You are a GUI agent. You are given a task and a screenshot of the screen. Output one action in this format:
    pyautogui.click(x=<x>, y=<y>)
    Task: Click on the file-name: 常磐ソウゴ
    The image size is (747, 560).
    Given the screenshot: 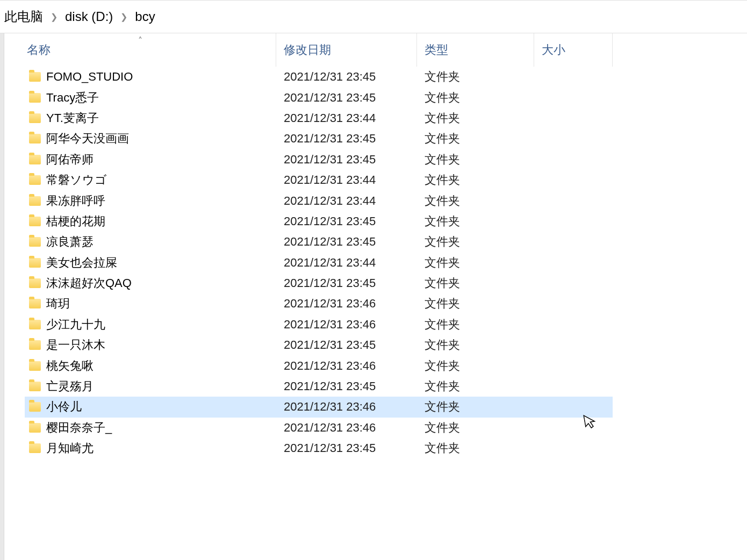 What is the action you would take?
    pyautogui.click(x=76, y=180)
    